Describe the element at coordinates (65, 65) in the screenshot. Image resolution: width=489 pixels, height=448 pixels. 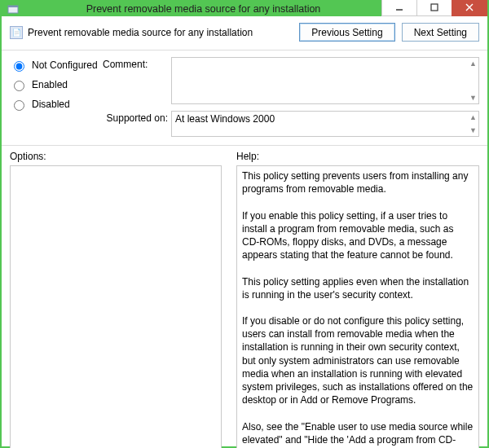
I see `radio-not-configured-label: Not Configured` at that location.